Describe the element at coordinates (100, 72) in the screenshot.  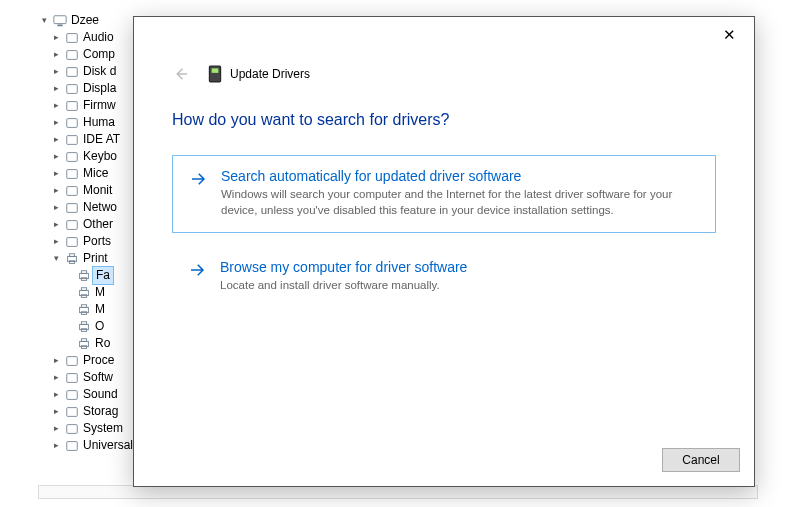
I see `tree-item-label: Disk d` at that location.